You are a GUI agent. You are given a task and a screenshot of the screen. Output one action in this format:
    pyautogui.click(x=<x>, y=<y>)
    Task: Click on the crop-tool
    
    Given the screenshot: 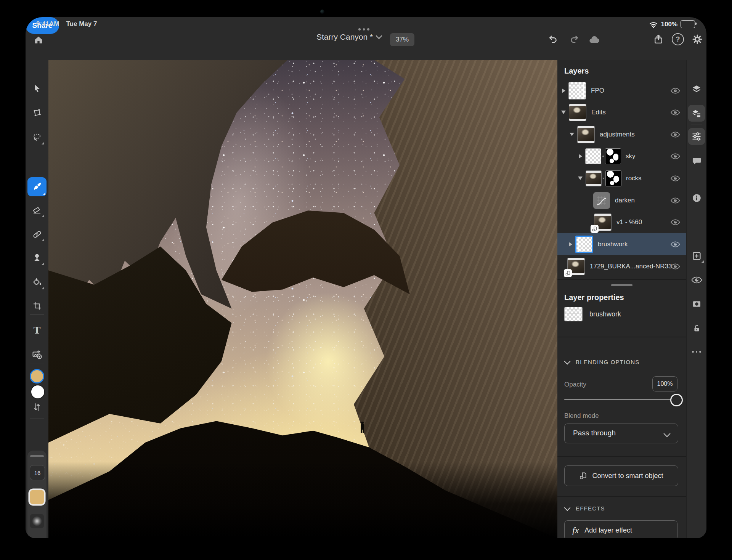 What is the action you would take?
    pyautogui.click(x=37, y=306)
    